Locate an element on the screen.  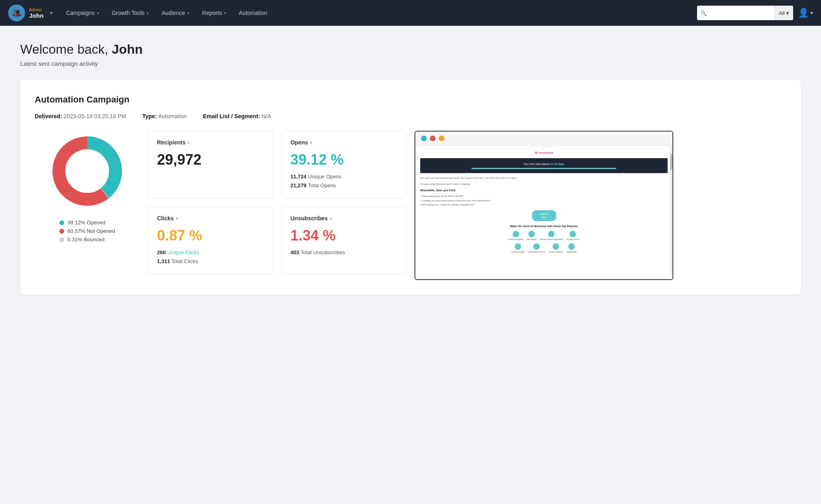
nav-label-audience: Audience is located at coordinates (173, 13).